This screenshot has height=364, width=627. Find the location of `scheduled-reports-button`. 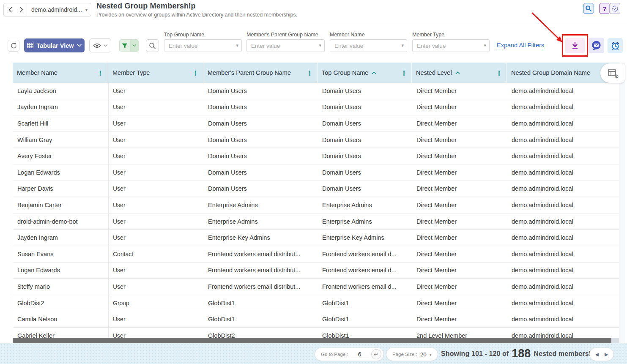

scheduled-reports-button is located at coordinates (615, 8).